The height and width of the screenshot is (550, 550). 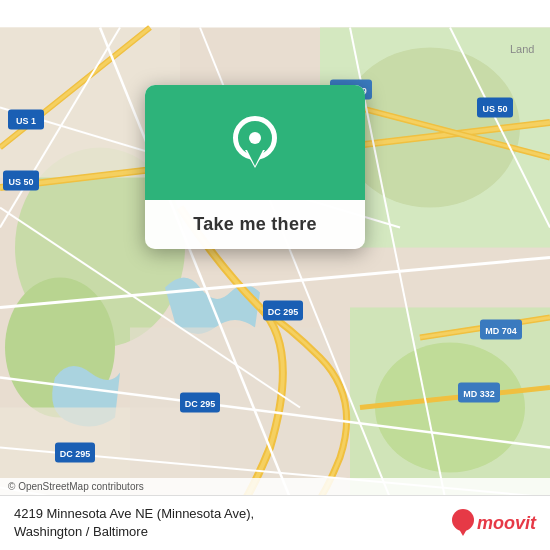 I want to click on moovit-pin-icon, so click(x=463, y=523).